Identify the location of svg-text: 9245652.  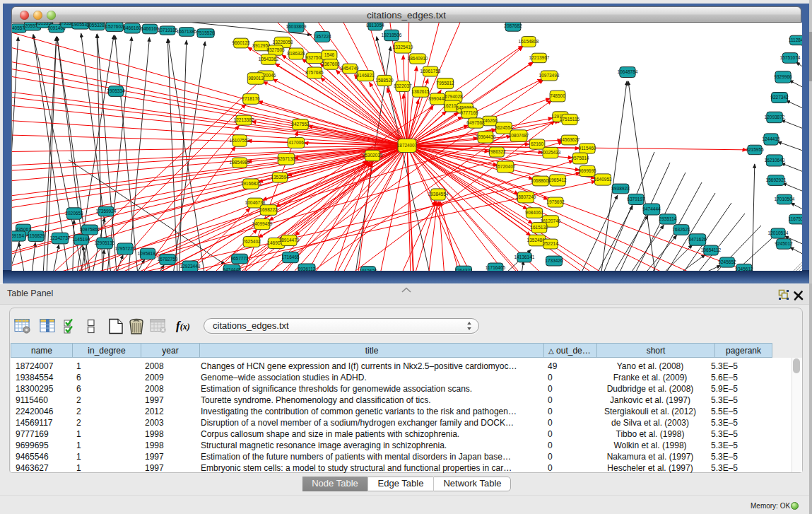
(727, 262).